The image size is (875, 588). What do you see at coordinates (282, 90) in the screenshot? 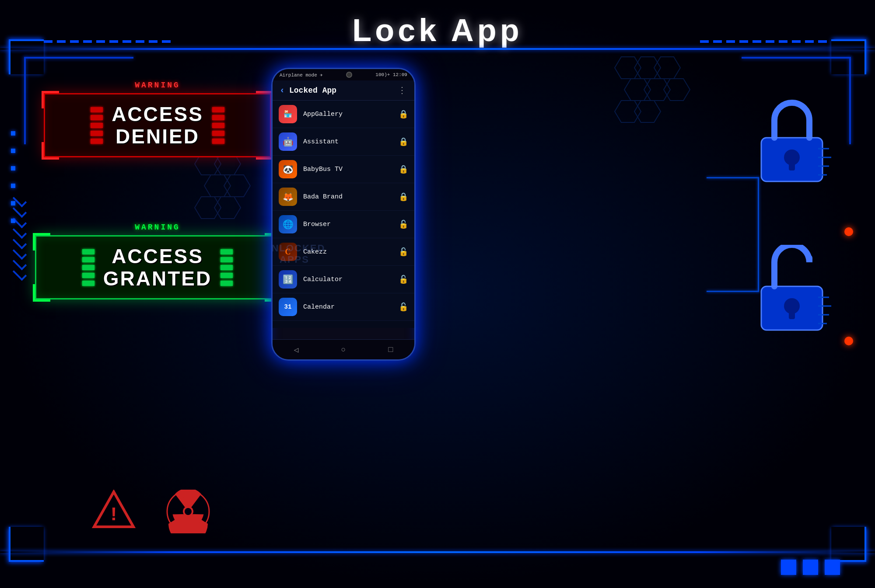
I see `back-button: ‹` at bounding box center [282, 90].